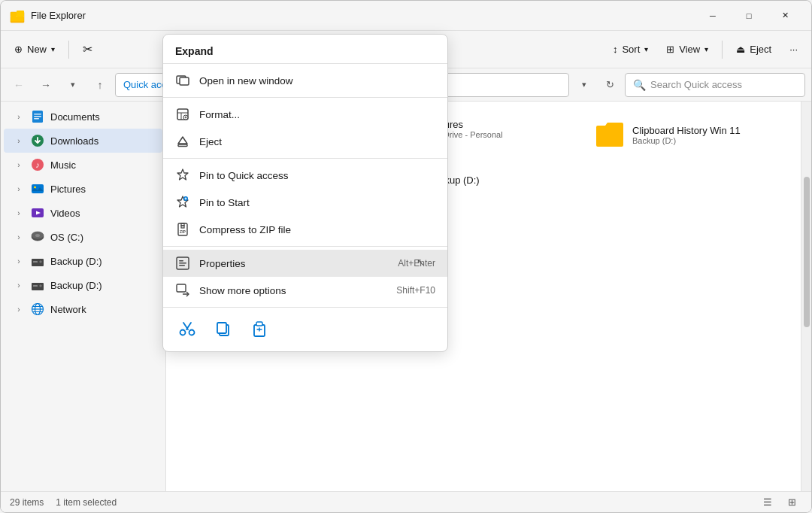  What do you see at coordinates (67, 238) in the screenshot?
I see `osc-label: OS (C:)` at bounding box center [67, 238].